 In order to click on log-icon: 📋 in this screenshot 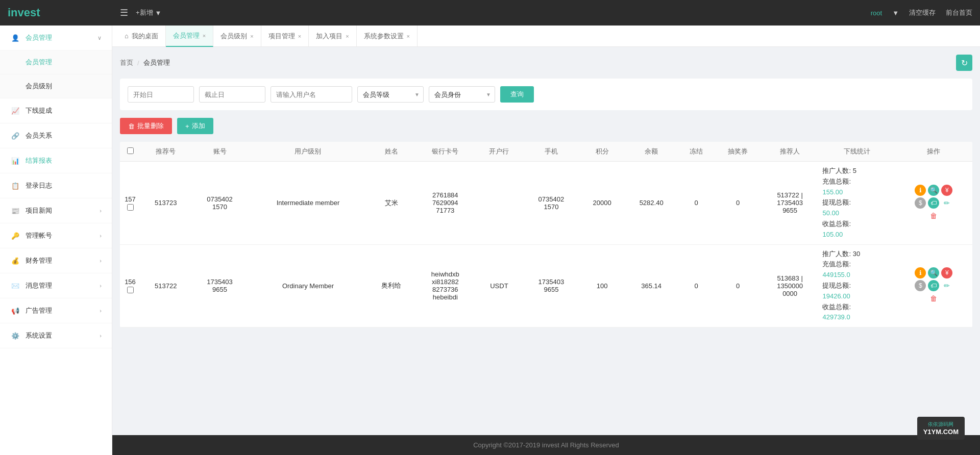, I will do `click(15, 186)`.